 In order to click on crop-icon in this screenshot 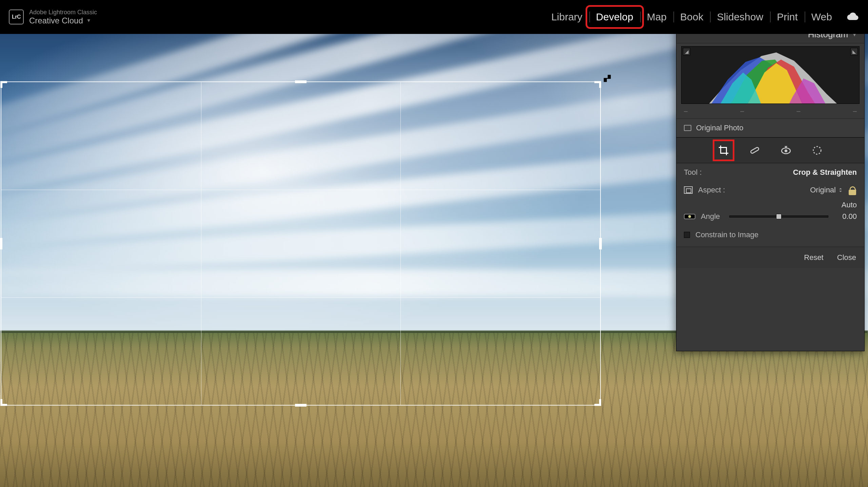, I will do `click(724, 150)`.